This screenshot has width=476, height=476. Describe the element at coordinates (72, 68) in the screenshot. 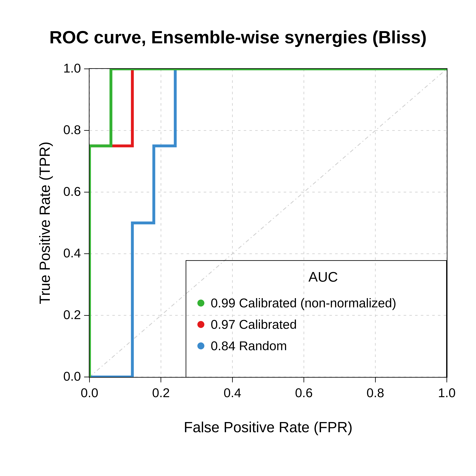

I see `y-tick-label: 1.0` at that location.